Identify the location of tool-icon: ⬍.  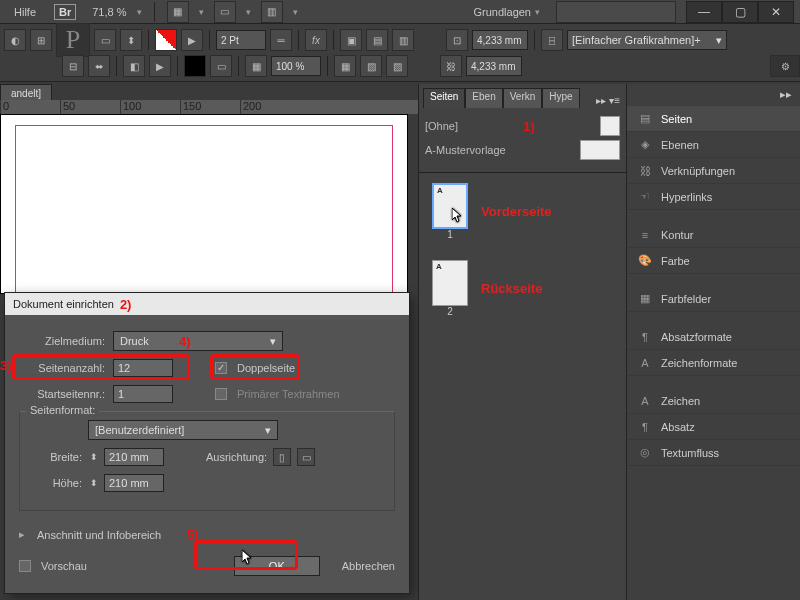
(131, 40).